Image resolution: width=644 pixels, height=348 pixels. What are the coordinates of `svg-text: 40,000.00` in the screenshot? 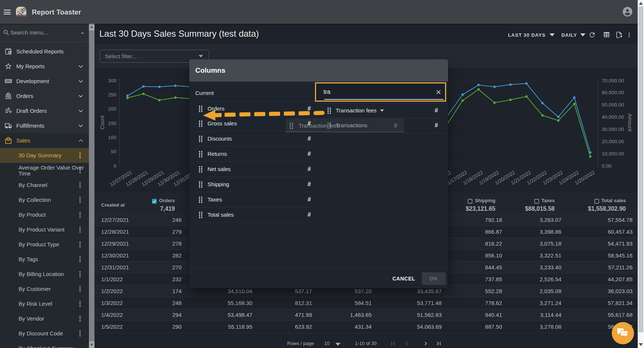 It's located at (613, 117).